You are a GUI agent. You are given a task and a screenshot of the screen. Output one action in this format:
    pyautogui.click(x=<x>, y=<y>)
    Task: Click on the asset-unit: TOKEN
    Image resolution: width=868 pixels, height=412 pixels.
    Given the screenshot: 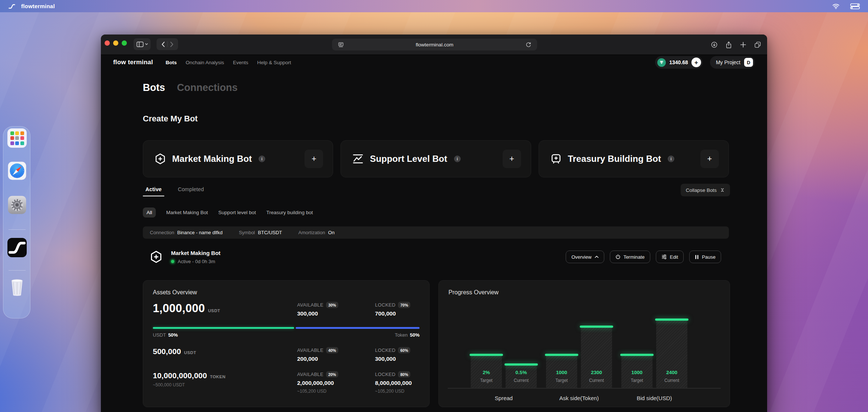 What is the action you would take?
    pyautogui.click(x=218, y=377)
    